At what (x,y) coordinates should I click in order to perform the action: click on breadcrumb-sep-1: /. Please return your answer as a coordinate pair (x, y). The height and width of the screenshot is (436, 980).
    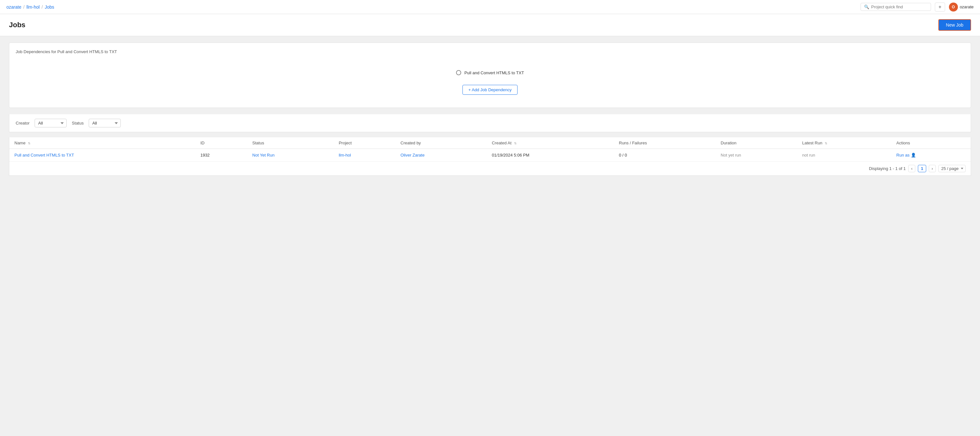
    Looking at the image, I should click on (24, 7).